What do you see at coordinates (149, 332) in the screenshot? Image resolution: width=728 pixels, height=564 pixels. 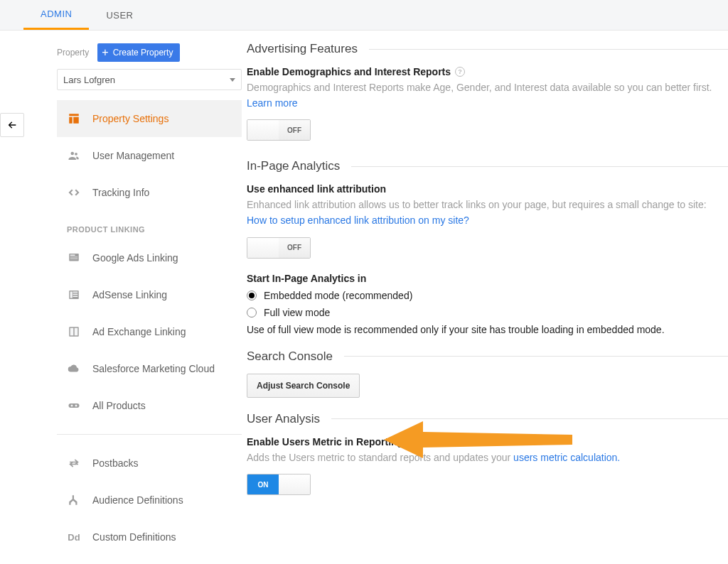 I see `nav-adx: Ad Exchange Linking` at bounding box center [149, 332].